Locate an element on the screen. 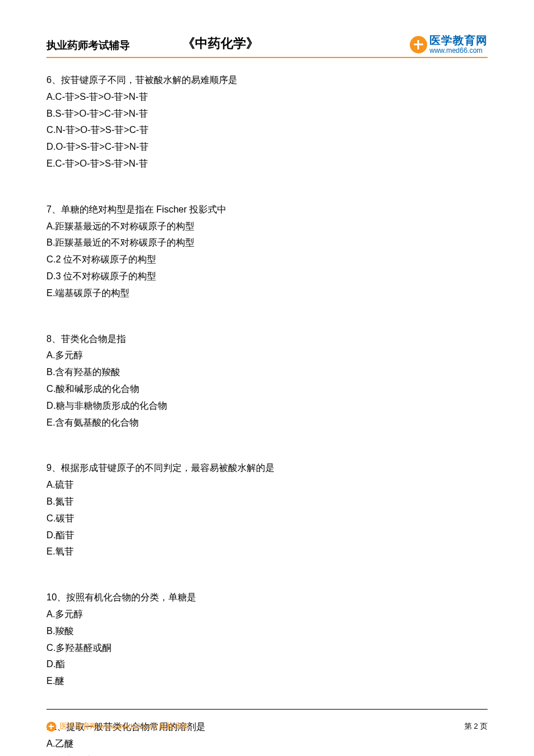  option-b: B.羧酸 is located at coordinates (267, 632).